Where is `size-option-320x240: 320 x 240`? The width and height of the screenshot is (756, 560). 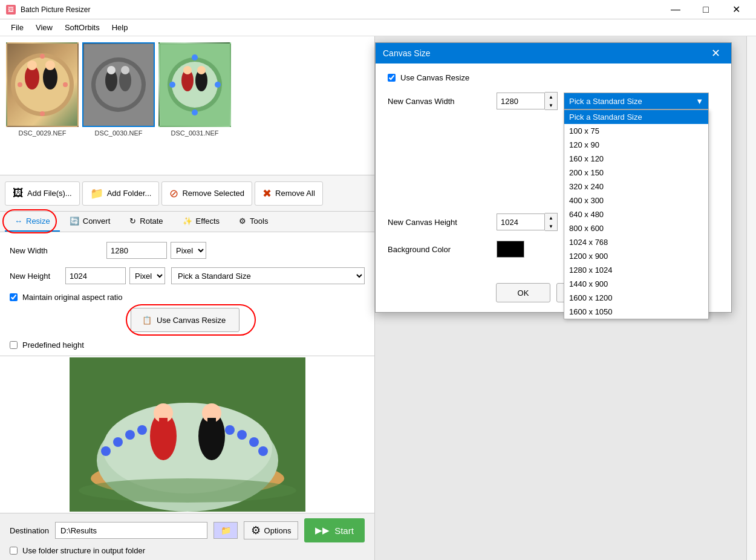 size-option-320x240: 320 x 240 is located at coordinates (636, 186).